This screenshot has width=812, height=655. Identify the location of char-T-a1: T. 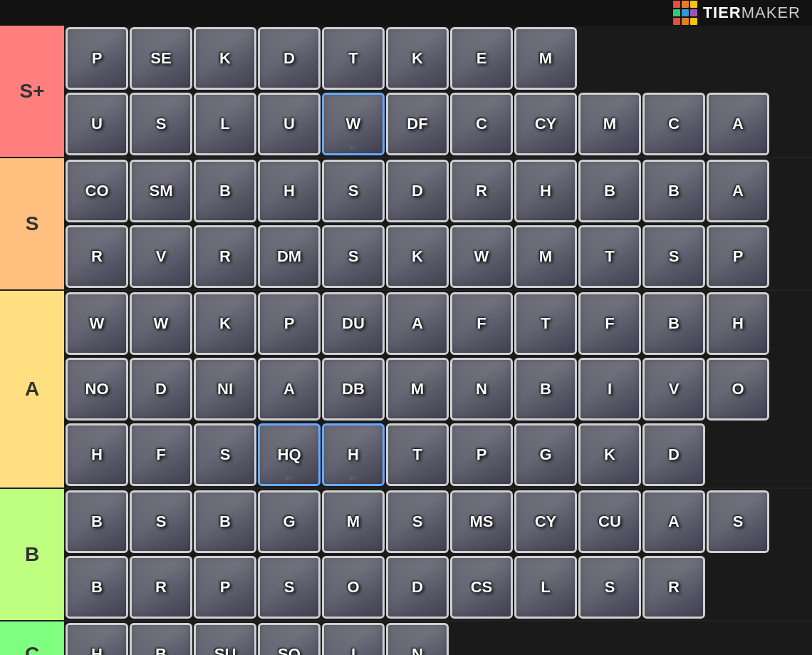
(546, 324).